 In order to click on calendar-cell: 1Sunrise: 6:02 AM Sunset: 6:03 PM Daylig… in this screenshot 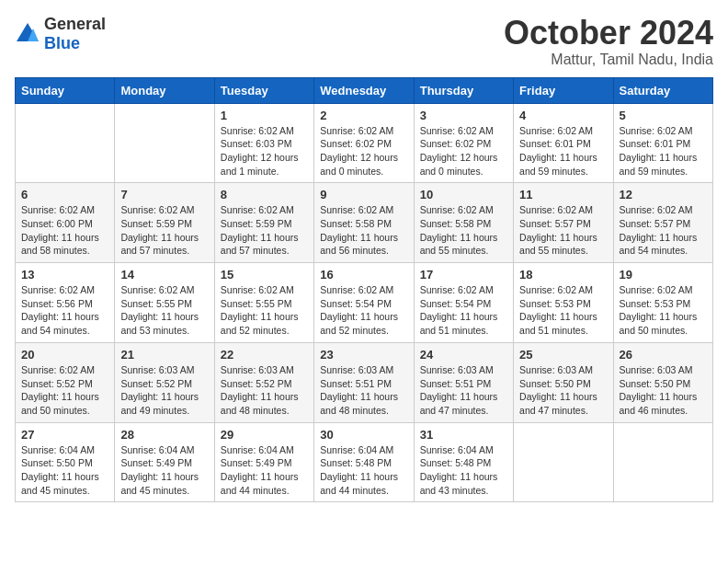, I will do `click(264, 144)`.